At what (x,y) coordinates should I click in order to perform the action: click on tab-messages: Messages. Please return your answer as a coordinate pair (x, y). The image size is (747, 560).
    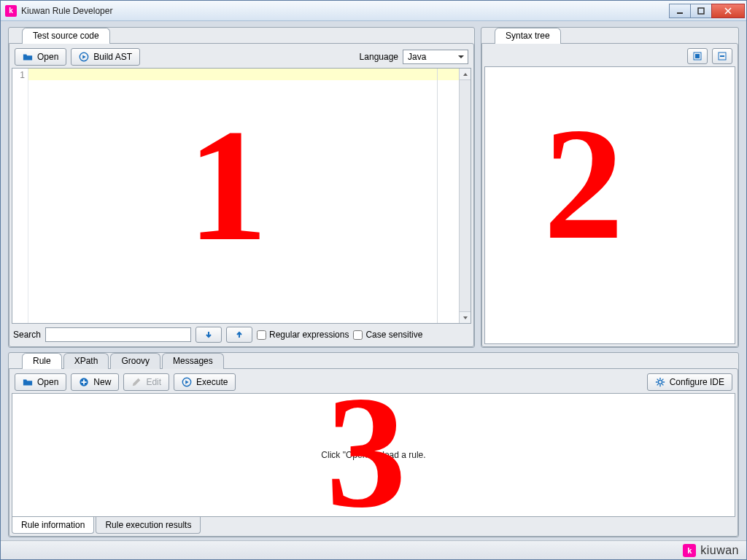
    Looking at the image, I should click on (193, 361).